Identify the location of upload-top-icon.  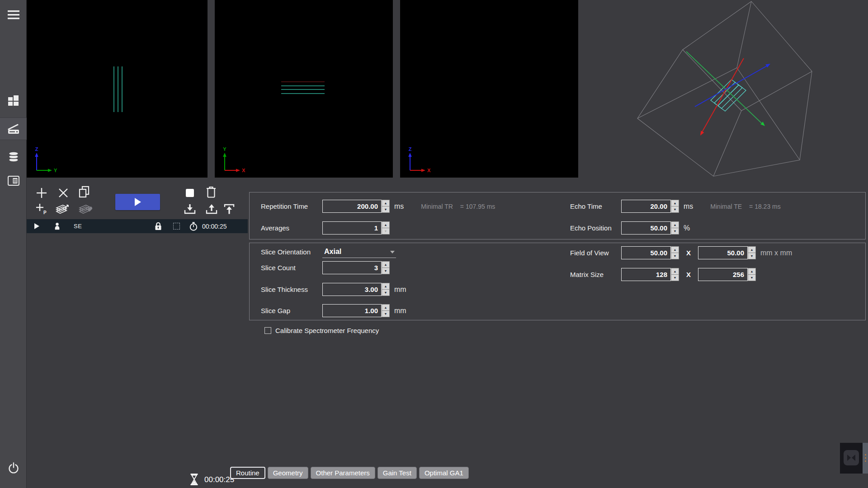
(229, 209).